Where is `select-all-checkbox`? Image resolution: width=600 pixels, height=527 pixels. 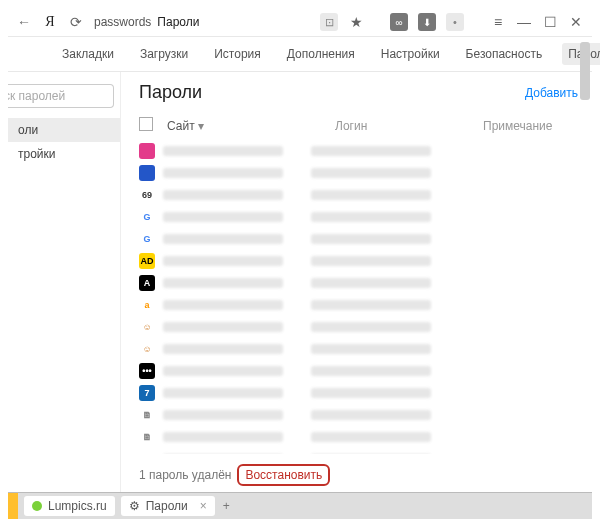 select-all-checkbox is located at coordinates (146, 124).